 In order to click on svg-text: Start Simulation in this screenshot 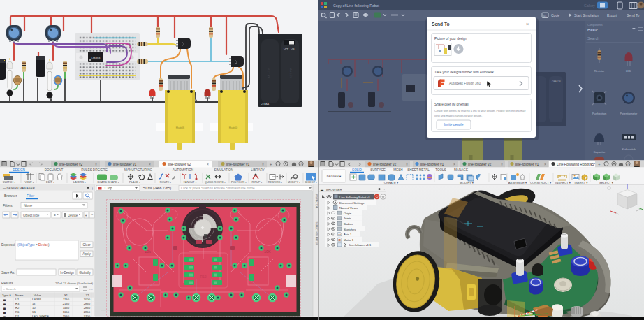, I will do `click(587, 15)`.